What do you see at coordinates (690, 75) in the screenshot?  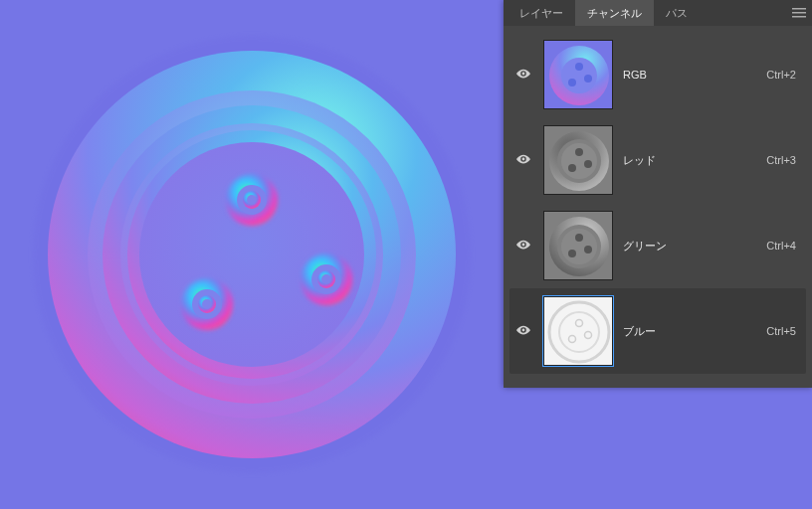 I see `channel-name: RGB` at bounding box center [690, 75].